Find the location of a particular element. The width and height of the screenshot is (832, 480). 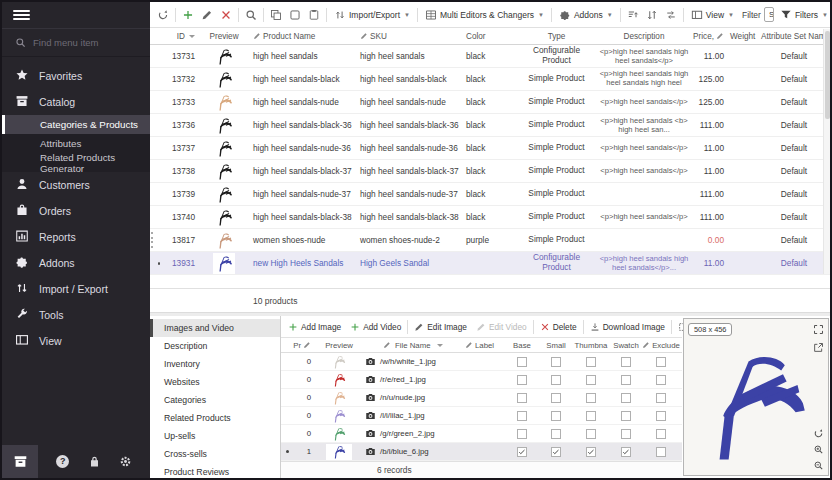

sidebar-item-catalog: Catalog is located at coordinates (76, 102).